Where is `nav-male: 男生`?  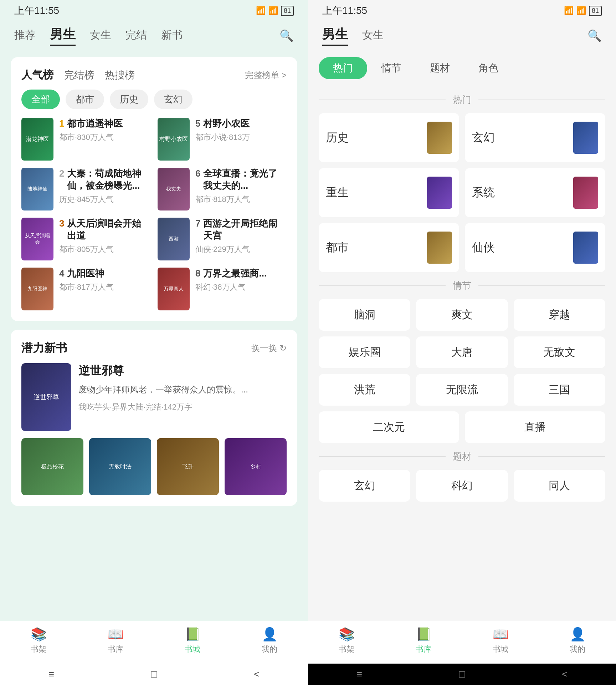
nav-male: 男生 is located at coordinates (63, 36).